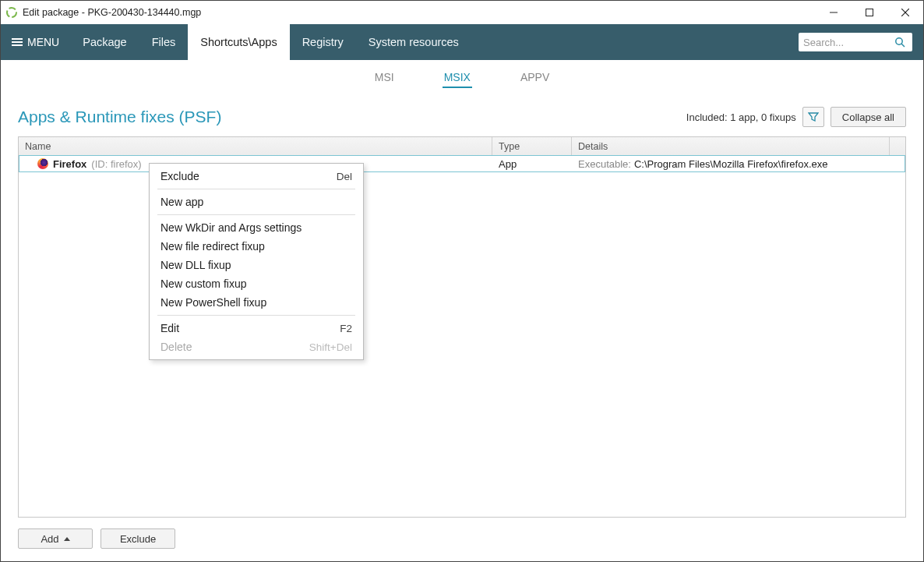  Describe the element at coordinates (855, 42) in the screenshot. I see `search-box` at that location.